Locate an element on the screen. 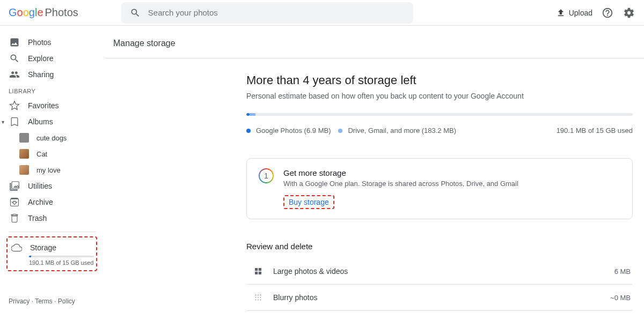  logo: Google Photos is located at coordinates (43, 13).